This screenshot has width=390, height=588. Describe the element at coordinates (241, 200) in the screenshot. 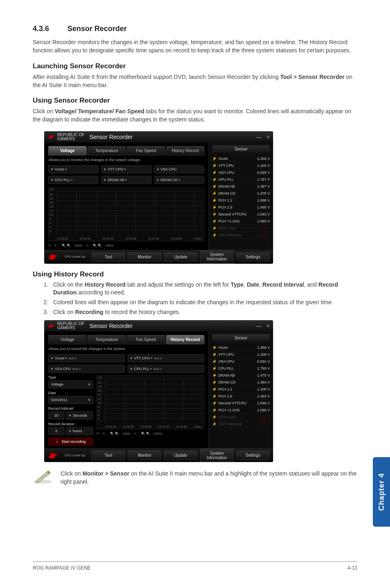

I see `sensor-row: ⚡PCH 1.11.096 V` at that location.